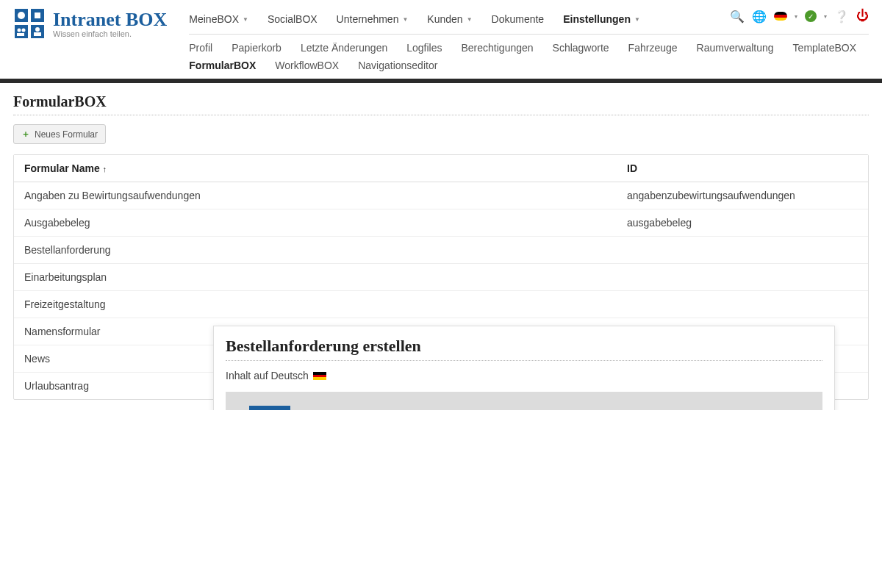 The image size is (882, 588). What do you see at coordinates (825, 48) in the screenshot?
I see `subnav-templatebox: TemplateBOX` at bounding box center [825, 48].